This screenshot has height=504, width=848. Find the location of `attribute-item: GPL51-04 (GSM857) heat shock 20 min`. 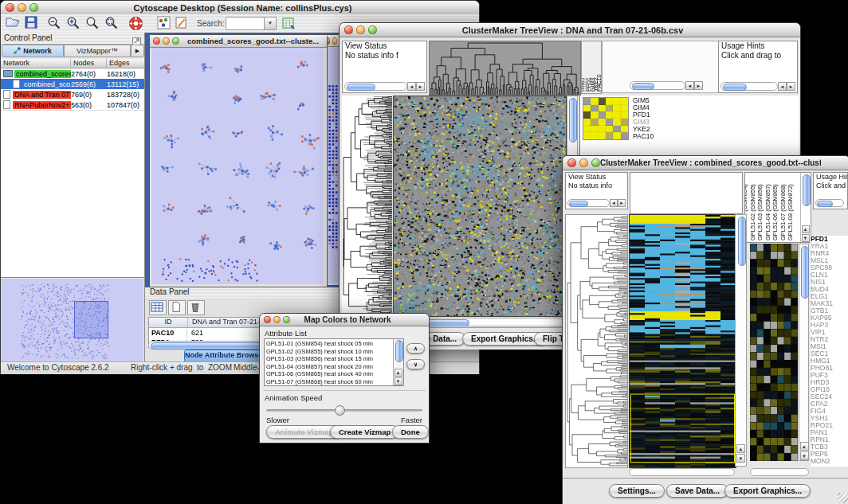

attribute-item: GPL51-04 (GSM857) heat shock 20 min is located at coordinates (330, 367).